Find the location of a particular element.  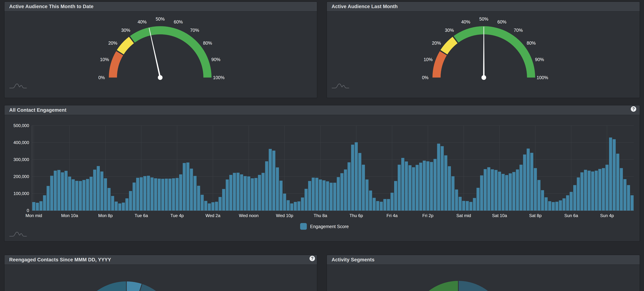

y-axis-tick-label: 500,000 is located at coordinates (21, 126).